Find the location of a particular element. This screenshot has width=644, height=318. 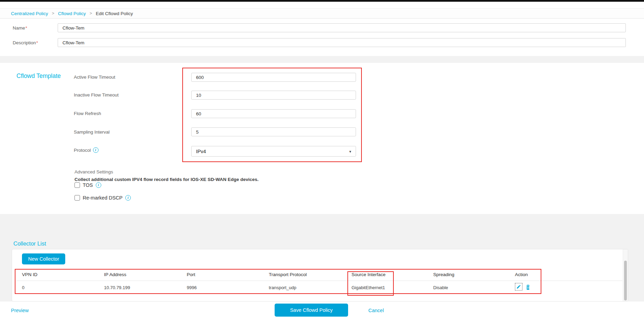

remarked-dscp-label: Re-marked DSCP is located at coordinates (103, 198).